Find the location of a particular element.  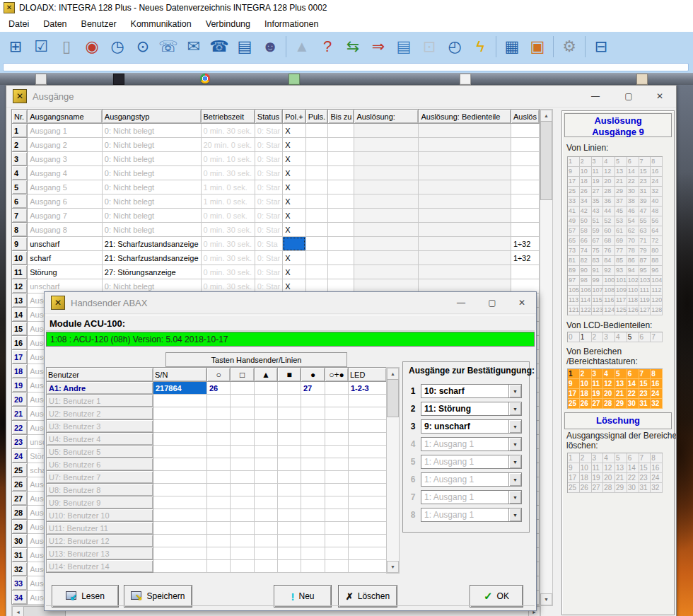

handsender-row-2: U2: Benutzer 2 is located at coordinates (216, 414).